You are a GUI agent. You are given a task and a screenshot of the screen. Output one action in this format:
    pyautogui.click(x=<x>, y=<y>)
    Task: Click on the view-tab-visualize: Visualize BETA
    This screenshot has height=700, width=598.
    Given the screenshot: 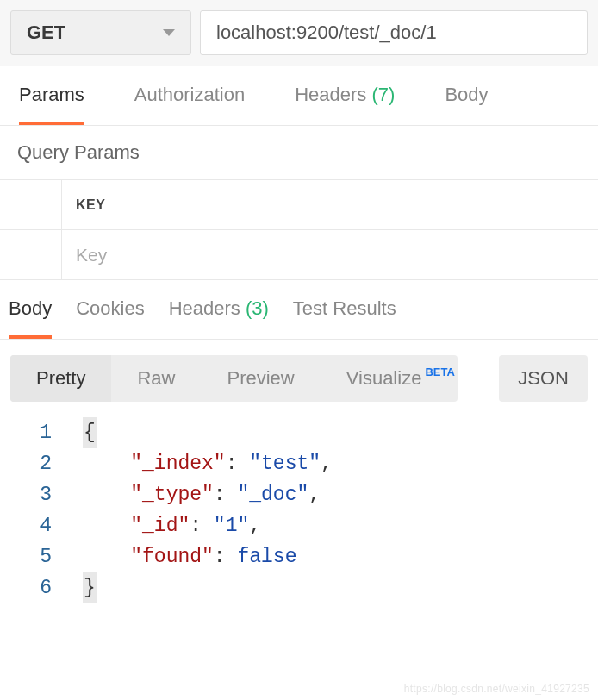 What is the action you would take?
    pyautogui.click(x=389, y=378)
    